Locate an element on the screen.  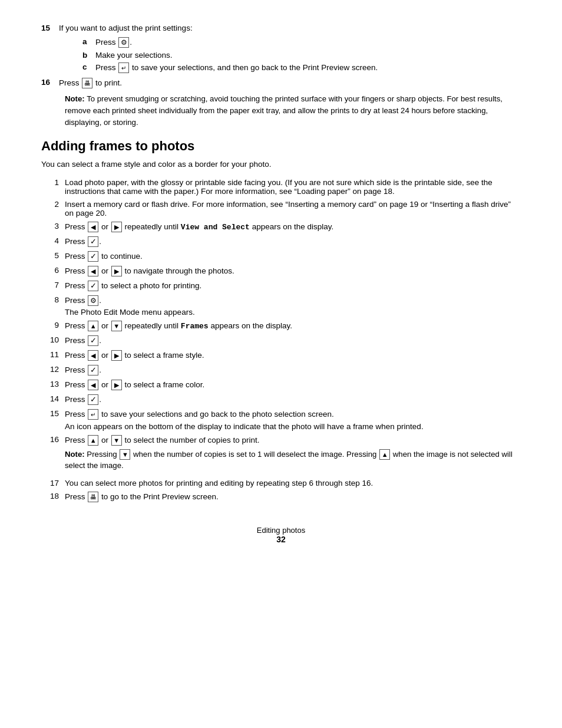
check-icon: ✓ is located at coordinates (93, 242).